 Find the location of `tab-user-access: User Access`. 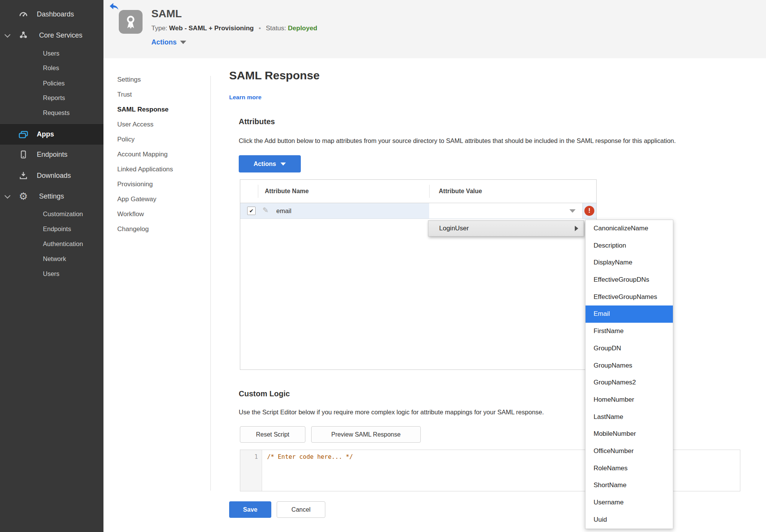

tab-user-access: User Access is located at coordinates (160, 124).